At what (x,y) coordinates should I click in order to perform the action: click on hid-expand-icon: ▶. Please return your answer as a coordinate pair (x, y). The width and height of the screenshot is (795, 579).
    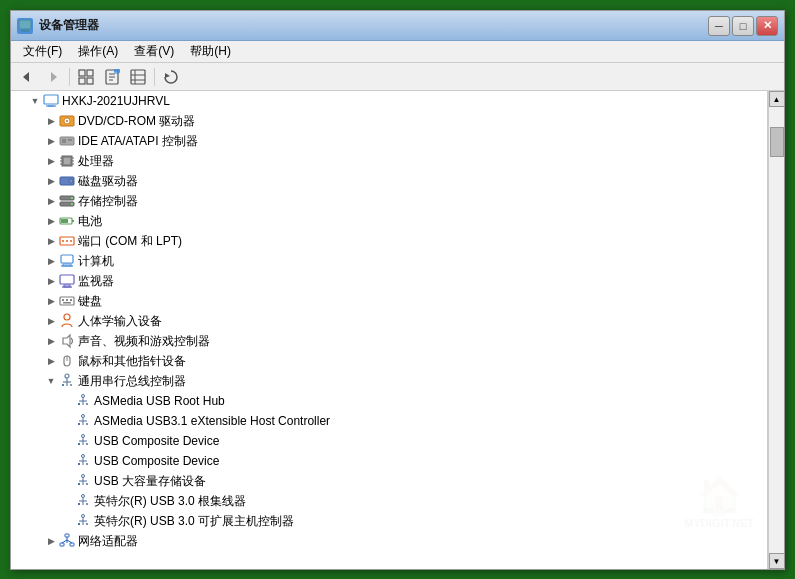
    Looking at the image, I should click on (51, 321).